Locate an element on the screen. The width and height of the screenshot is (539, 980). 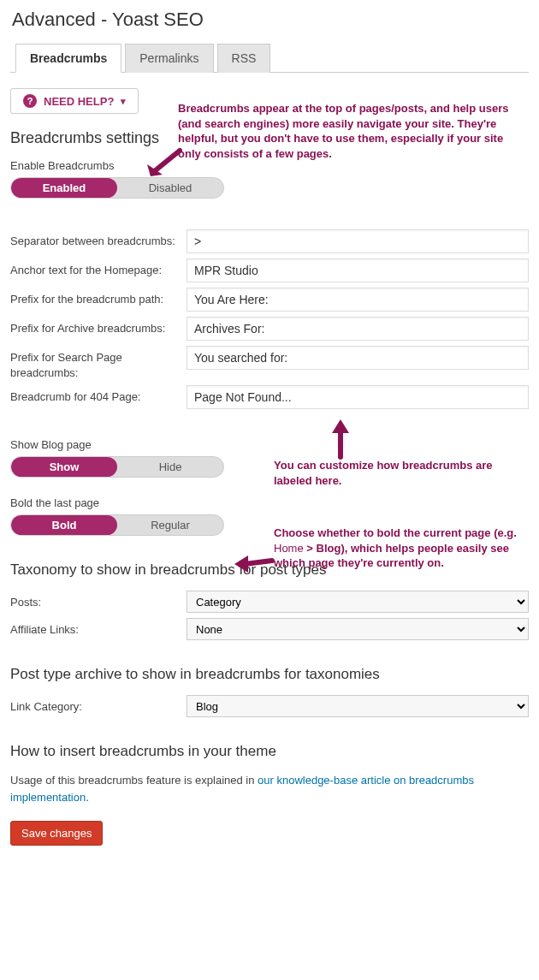
affiliate-label: Affiliate Links: is located at coordinates (95, 628).